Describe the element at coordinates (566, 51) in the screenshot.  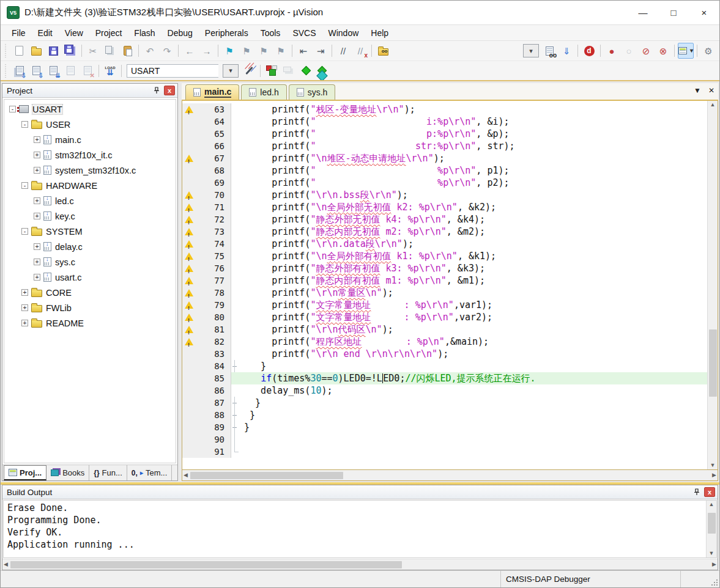
I see `incremental-find-icon: ⇓` at that location.